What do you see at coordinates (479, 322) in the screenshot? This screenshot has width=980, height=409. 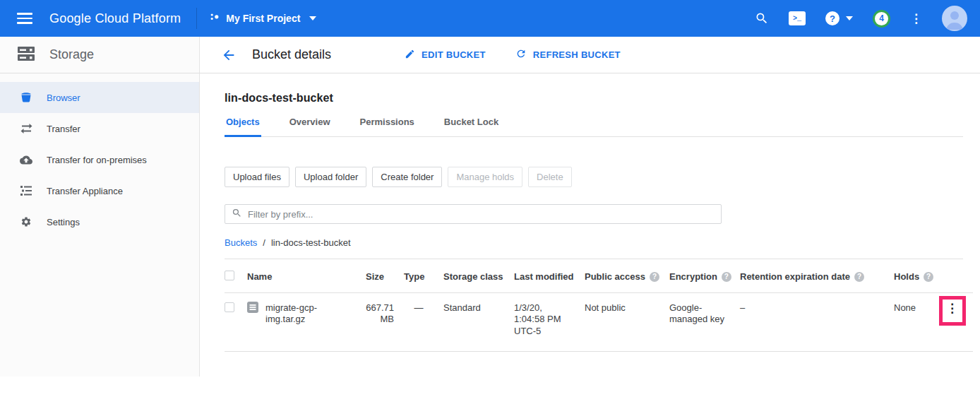 I see `object-storage-class: Standard` at bounding box center [479, 322].